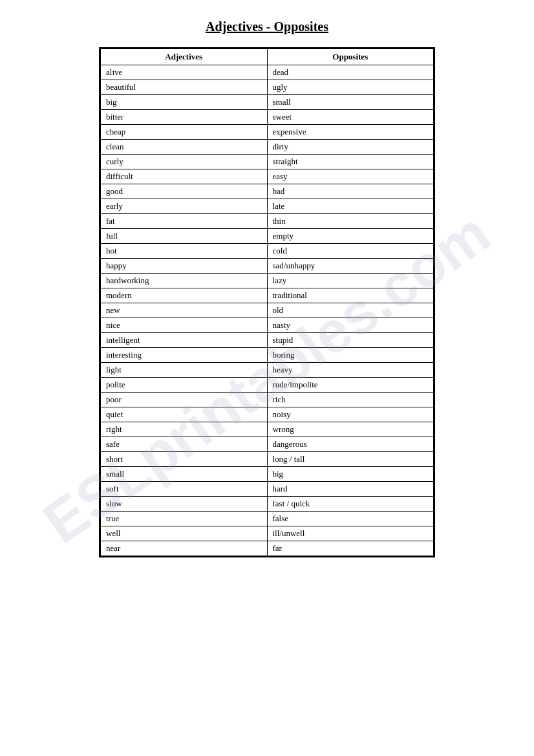 This screenshot has height=756, width=534. What do you see at coordinates (350, 548) in the screenshot?
I see `opposite-cell: far` at bounding box center [350, 548].